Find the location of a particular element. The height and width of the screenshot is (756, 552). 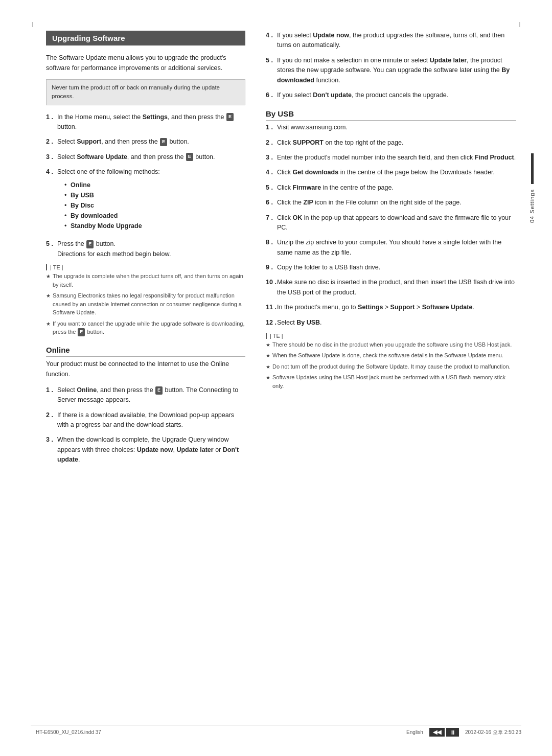

usb-step-8-content: Unzip the zip archive to your computer. … is located at coordinates (397, 247).